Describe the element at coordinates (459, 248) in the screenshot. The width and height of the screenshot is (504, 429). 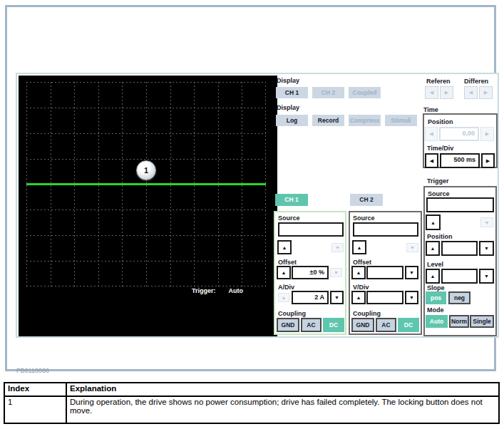
I see `trigger-position-value` at that location.